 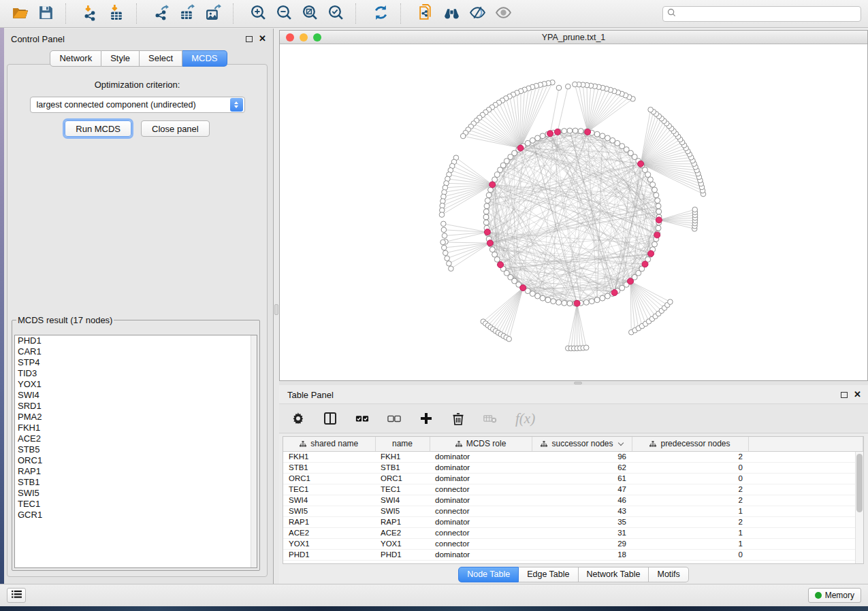 What do you see at coordinates (481, 444) in the screenshot?
I see `column-header-MCDS-role: MCDS role` at bounding box center [481, 444].